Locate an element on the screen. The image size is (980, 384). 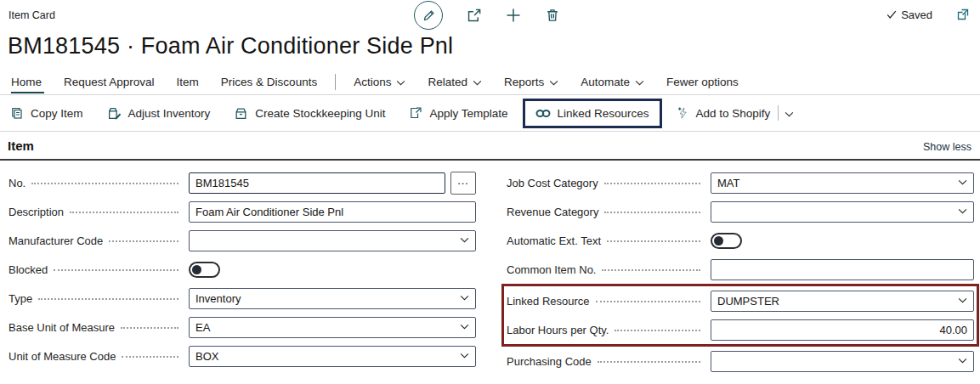
show-less-link: Show less is located at coordinates (947, 147).